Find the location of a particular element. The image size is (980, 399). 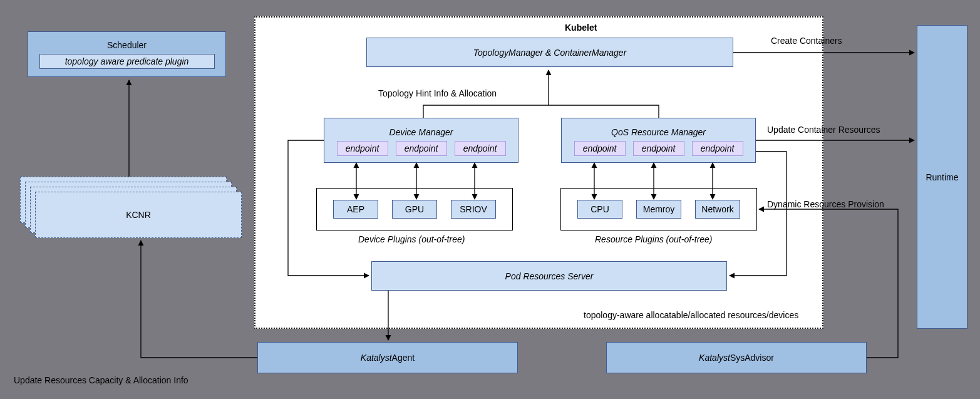

katalyst-agent-box: Katalyst Agent is located at coordinates (388, 358).